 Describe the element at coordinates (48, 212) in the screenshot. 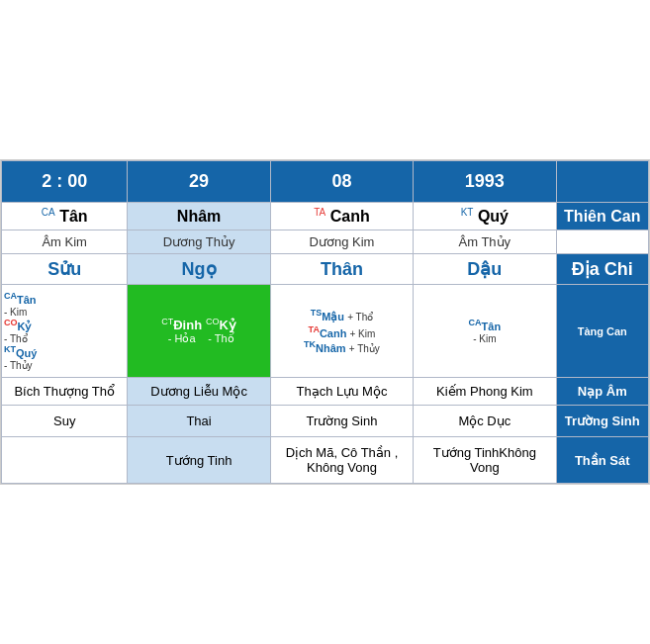

I see `thiencan-gio-sup: CA` at that location.